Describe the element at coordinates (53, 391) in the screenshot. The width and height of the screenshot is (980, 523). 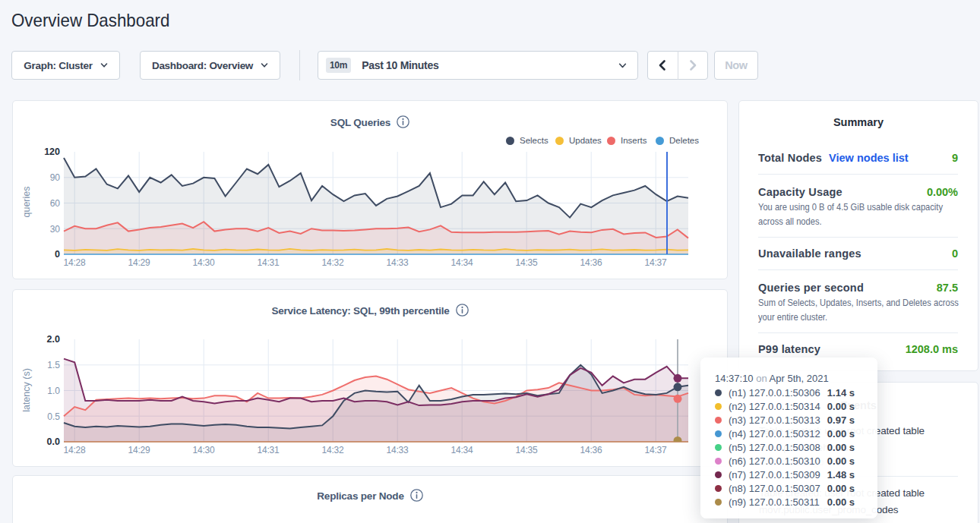
I see `svg-text: 1.0` at that location.